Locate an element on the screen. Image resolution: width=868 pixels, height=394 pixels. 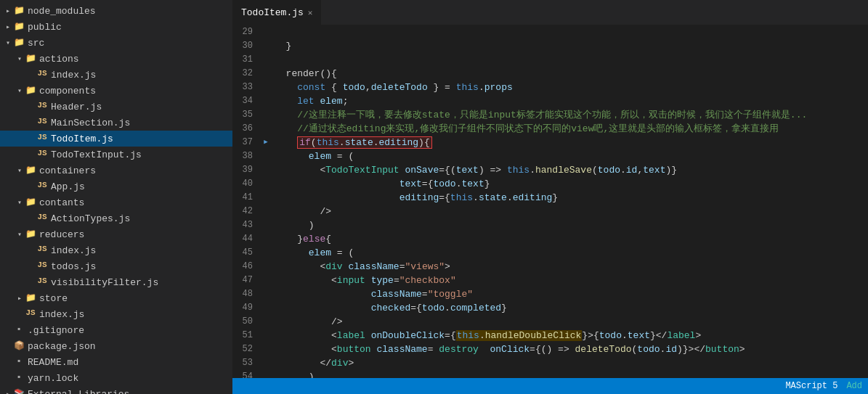
line-number: 30 is located at coordinates (246, 46).